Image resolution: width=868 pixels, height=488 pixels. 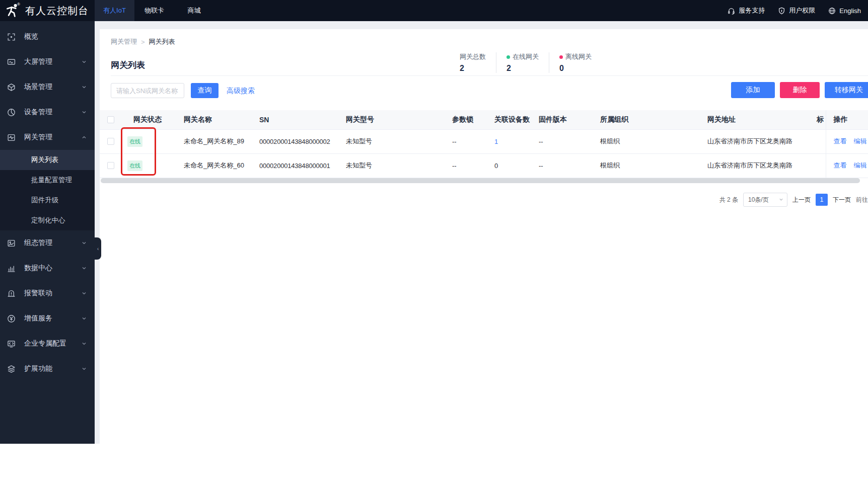 I want to click on sidebar-item-gateway-list: 网关列表, so click(x=47, y=160).